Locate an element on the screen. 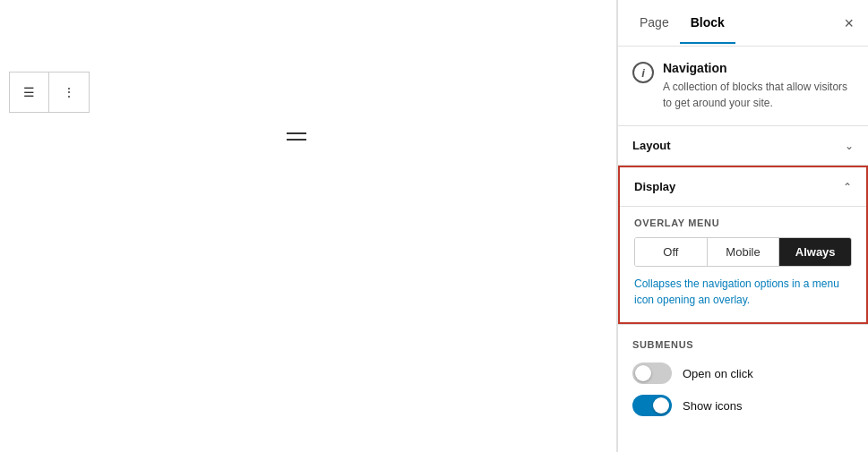 This screenshot has width=868, height=452. overlay-always-button: Always is located at coordinates (815, 252).